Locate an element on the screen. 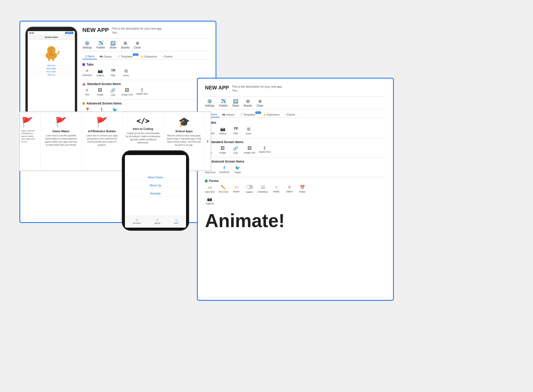  right-tab-templates-icon: 📄 is located at coordinates (241, 115).